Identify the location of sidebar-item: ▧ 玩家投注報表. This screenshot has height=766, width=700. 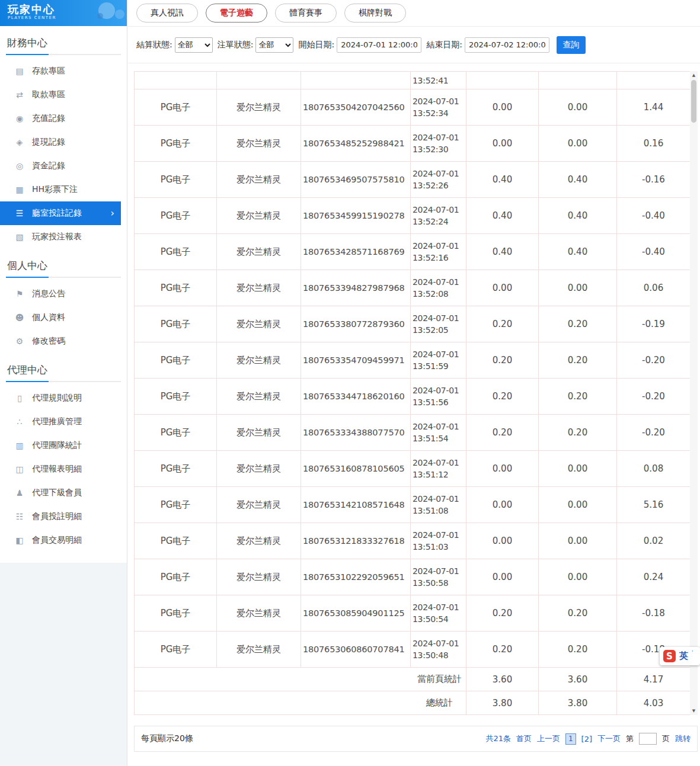
(60, 237).